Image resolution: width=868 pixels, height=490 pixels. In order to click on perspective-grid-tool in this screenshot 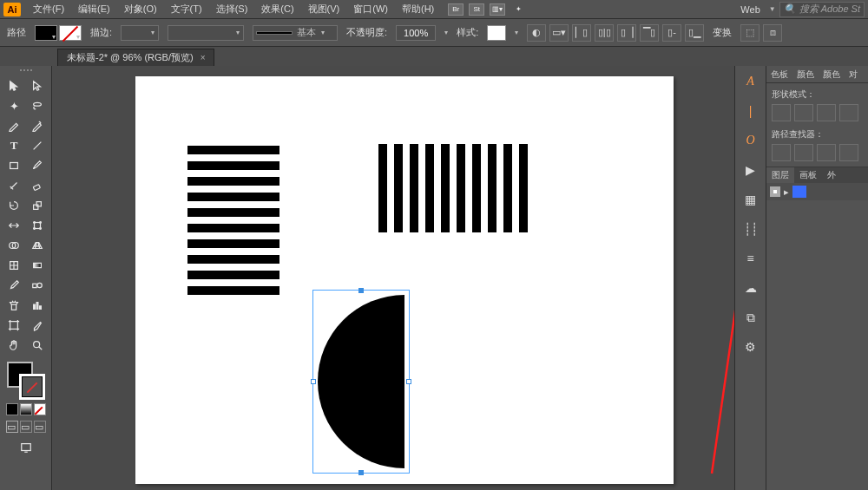, I will do `click(37, 245)`.